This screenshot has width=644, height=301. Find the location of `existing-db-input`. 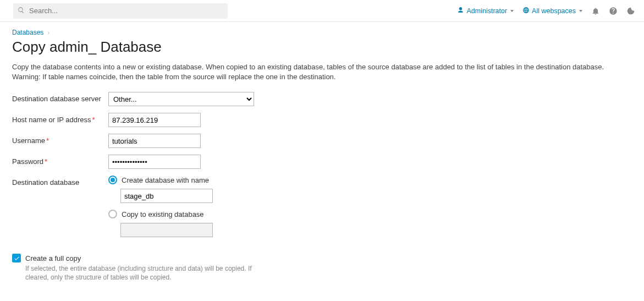

existing-db-input is located at coordinates (167, 230).